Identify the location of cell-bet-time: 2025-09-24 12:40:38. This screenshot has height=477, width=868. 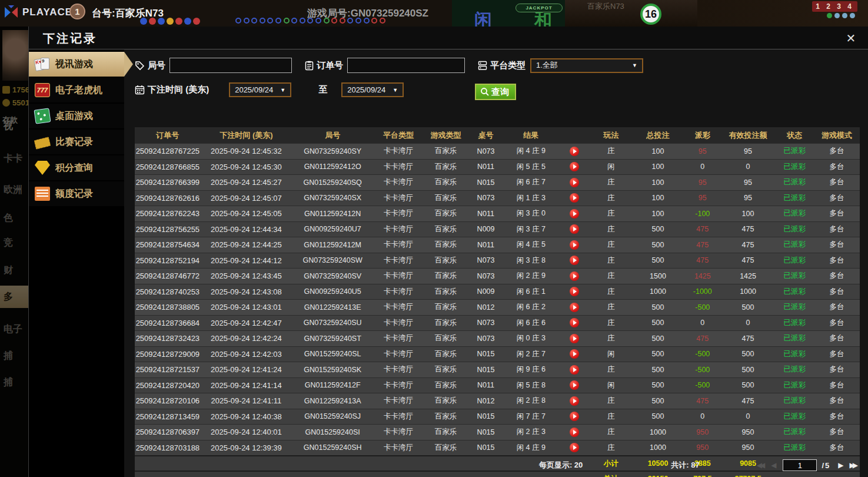
(246, 417).